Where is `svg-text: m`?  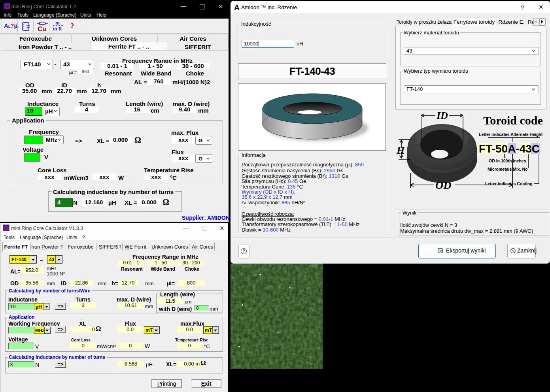
svg-text: m is located at coordinates (58, 23).